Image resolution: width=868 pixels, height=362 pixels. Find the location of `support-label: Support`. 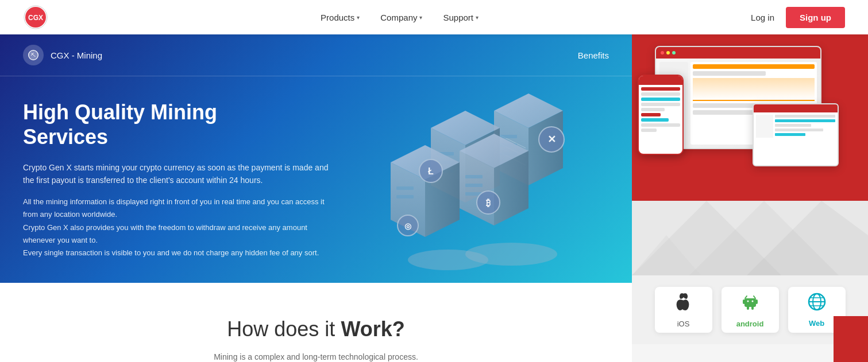

support-label: Support is located at coordinates (458, 17).